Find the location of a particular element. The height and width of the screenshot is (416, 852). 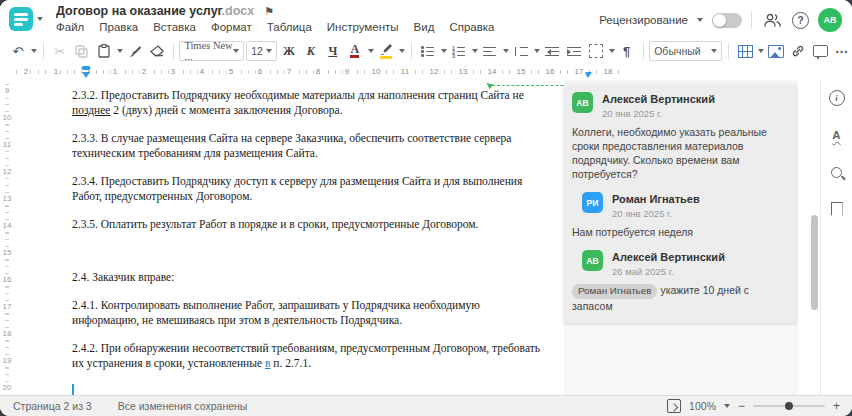

insert-table-button is located at coordinates (745, 51).